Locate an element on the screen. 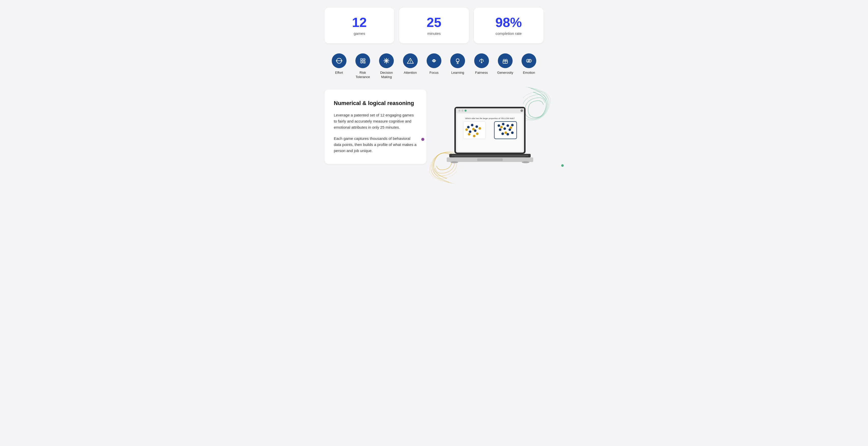 The width and height of the screenshot is (868, 446). icon-item-risk-tolerance: RiskTolerance is located at coordinates (363, 67).